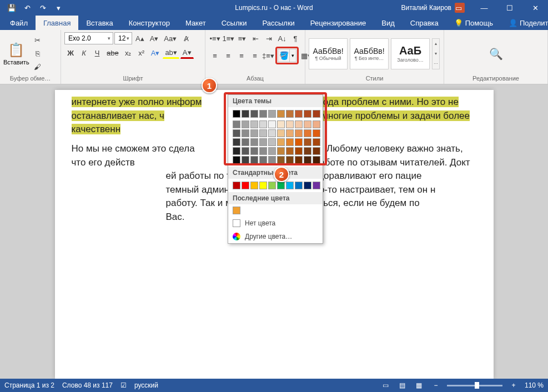 This screenshot has width=548, height=392. What do you see at coordinates (237, 210) in the screenshot?
I see `recent-color-swatch` at bounding box center [237, 210].